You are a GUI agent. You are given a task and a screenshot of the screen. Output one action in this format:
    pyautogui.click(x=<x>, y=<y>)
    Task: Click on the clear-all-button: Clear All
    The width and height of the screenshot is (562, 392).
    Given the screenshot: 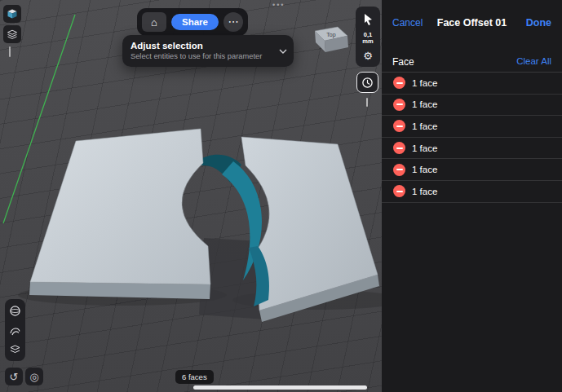 What is the action you would take?
    pyautogui.click(x=533, y=61)
    